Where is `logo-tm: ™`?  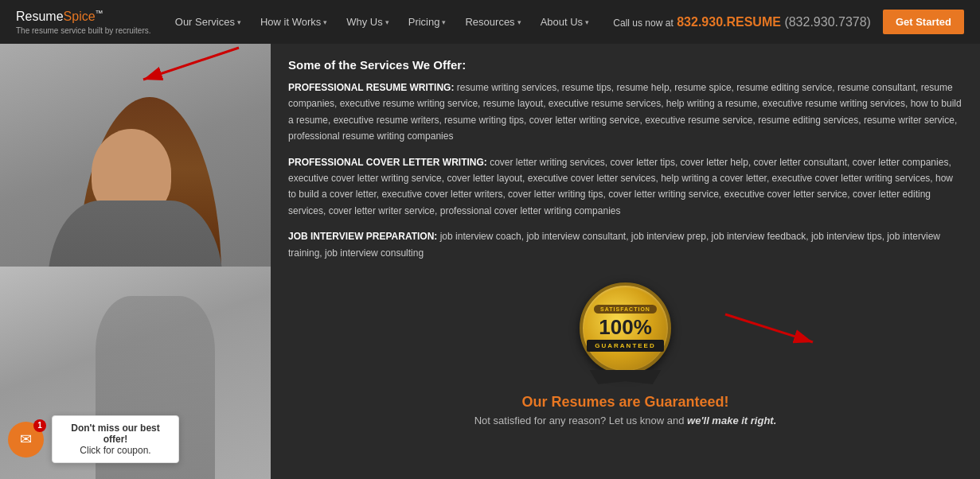 logo-tm: ™ is located at coordinates (100, 13).